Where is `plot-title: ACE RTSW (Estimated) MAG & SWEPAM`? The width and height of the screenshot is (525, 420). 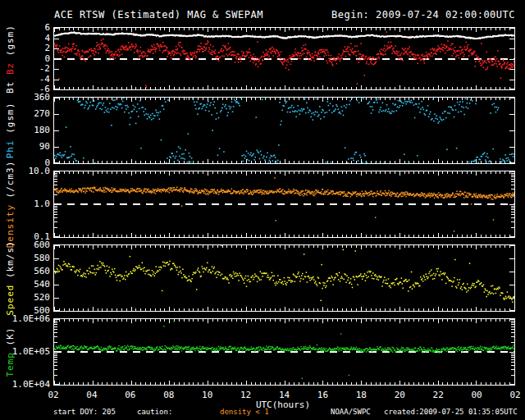 plot-title: ACE RTSW (Estimated) MAG & SWEPAM is located at coordinates (159, 15).